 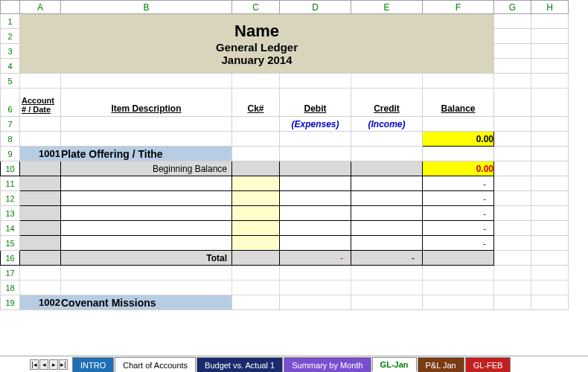 What do you see at coordinates (10, 214) in the screenshot?
I see `row-header: 13` at bounding box center [10, 214].